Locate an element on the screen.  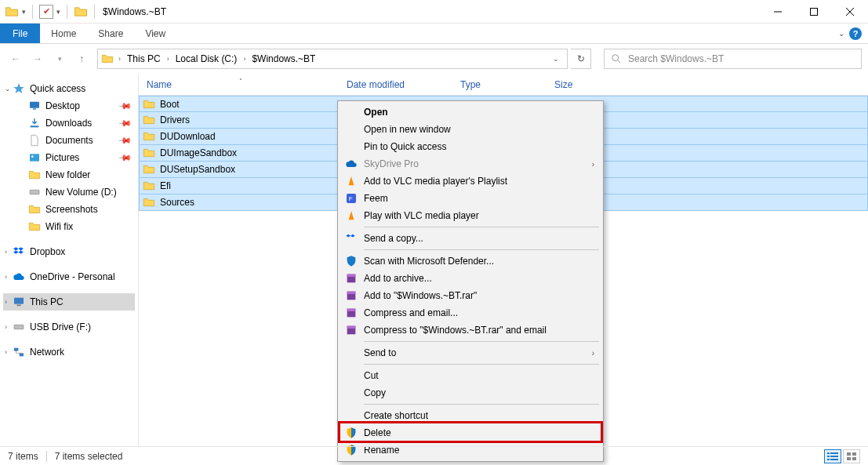
menu-feem: F Feem is located at coordinates (470, 198).